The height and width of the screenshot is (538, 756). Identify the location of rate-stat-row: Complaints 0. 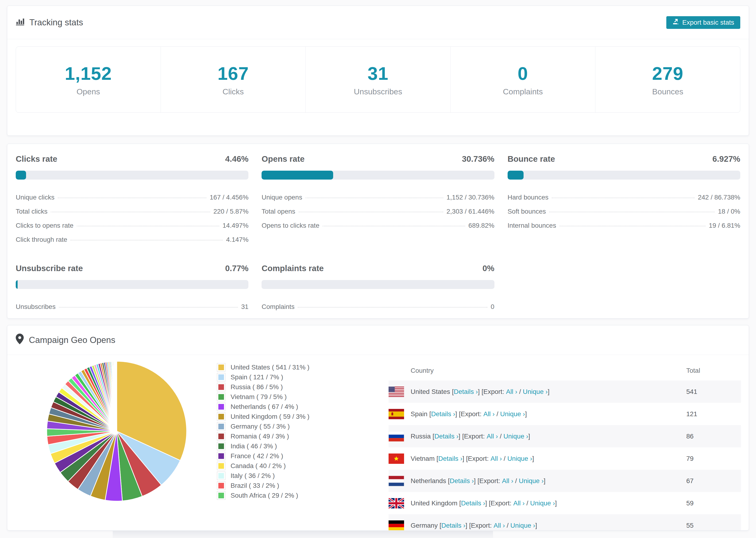
(378, 307).